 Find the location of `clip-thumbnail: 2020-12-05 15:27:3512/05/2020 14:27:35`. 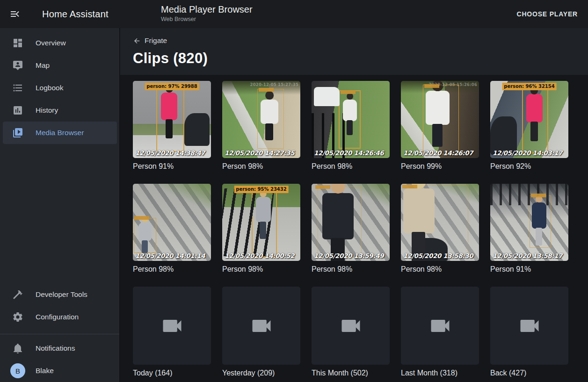

clip-thumbnail: 2020-12-05 15:27:3512/05/2020 14:27:35 is located at coordinates (261, 120).